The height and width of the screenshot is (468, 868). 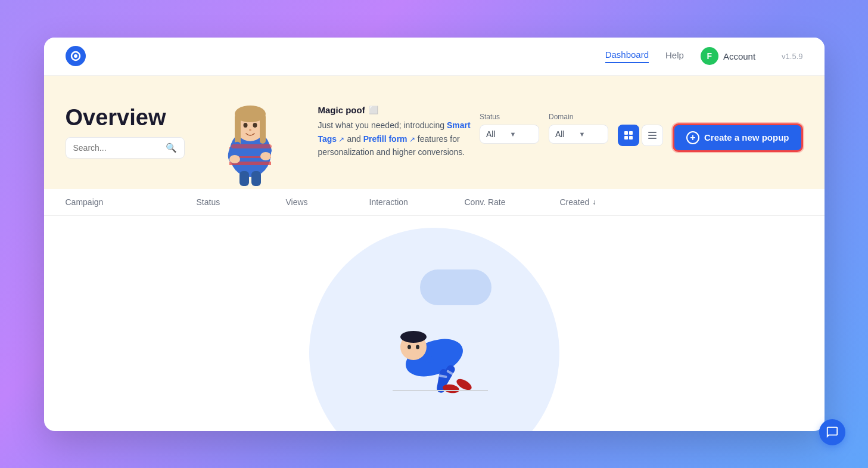 I want to click on logo, so click(x=76, y=56).